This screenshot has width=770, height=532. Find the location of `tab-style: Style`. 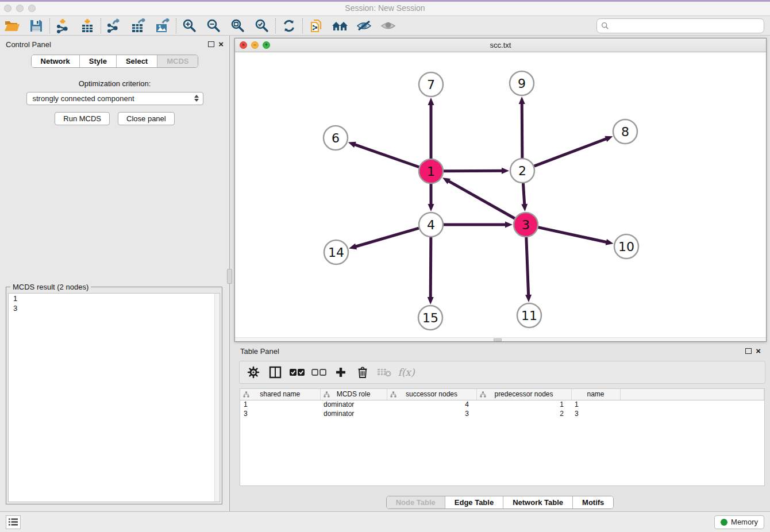

tab-style: Style is located at coordinates (98, 61).